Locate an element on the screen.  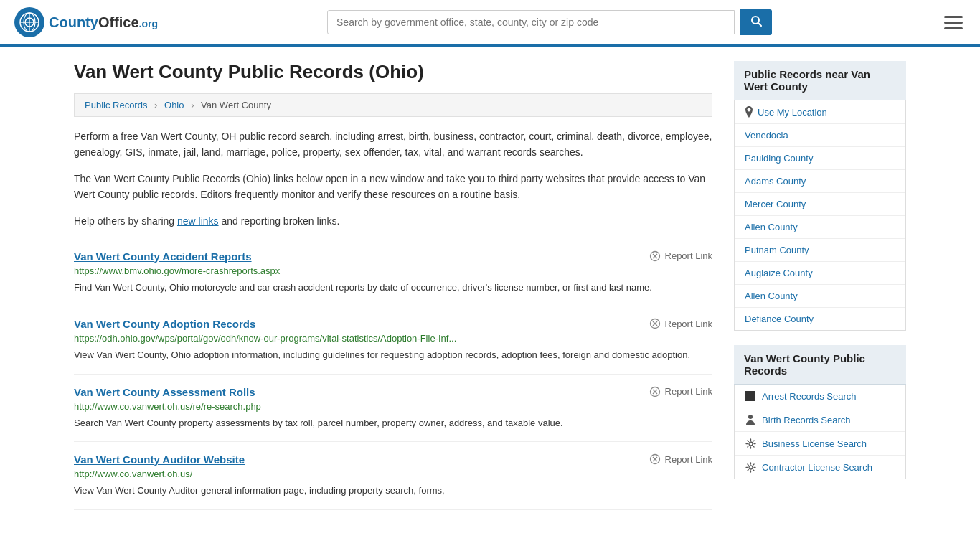
sidebar-record-link-3: Contractor License Search is located at coordinates (817, 468).